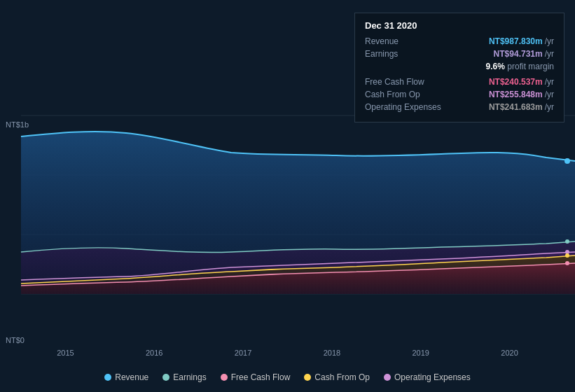  What do you see at coordinates (184, 377) in the screenshot?
I see `legend-earnings: Earnings` at bounding box center [184, 377].